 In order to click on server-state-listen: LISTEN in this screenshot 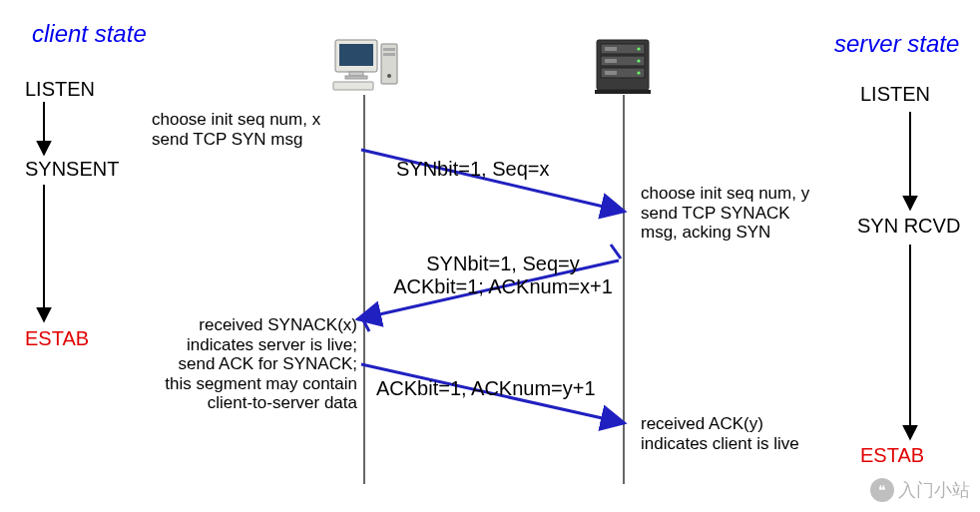, I will do `click(895, 94)`.